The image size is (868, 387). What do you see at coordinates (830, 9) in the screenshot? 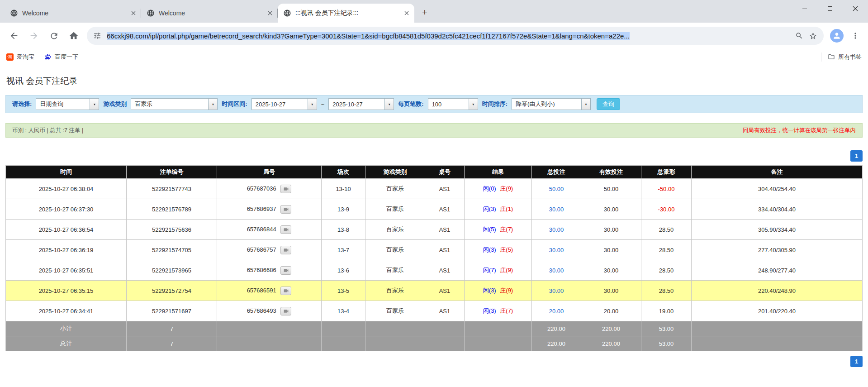
I see `maximize-button` at bounding box center [830, 9].